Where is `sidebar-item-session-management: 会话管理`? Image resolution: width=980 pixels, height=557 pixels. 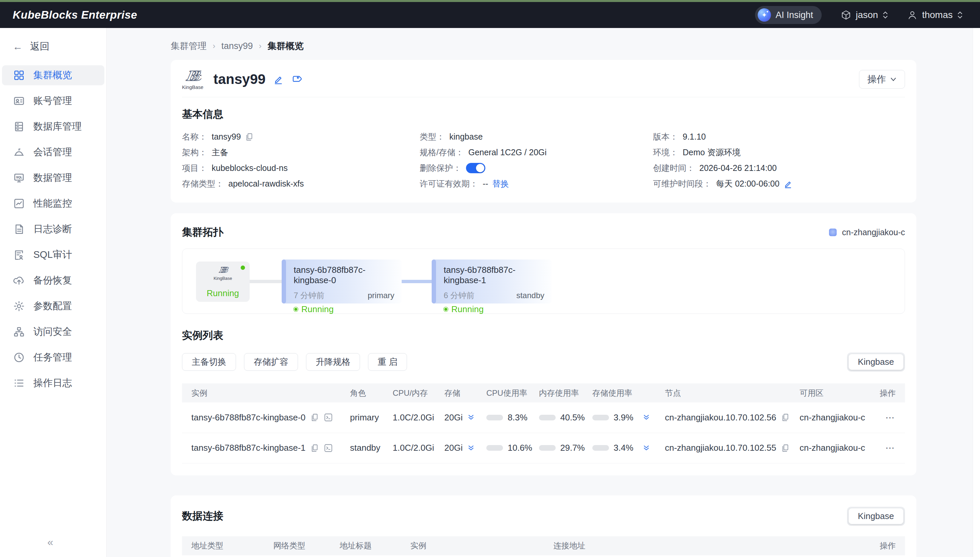
sidebar-item-session-management: 会话管理 is located at coordinates (53, 152).